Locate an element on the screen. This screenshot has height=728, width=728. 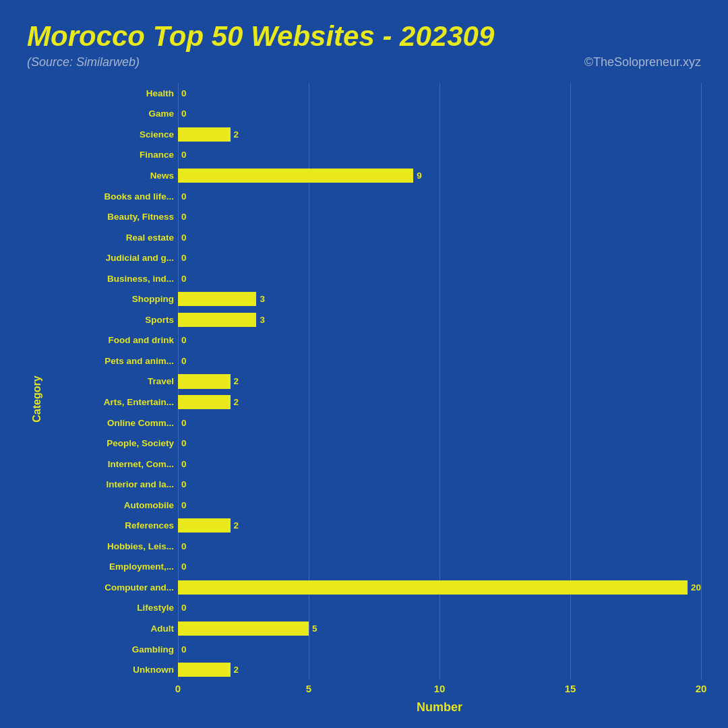
x-axis-area: 05101520 Number is located at coordinates (439, 698).